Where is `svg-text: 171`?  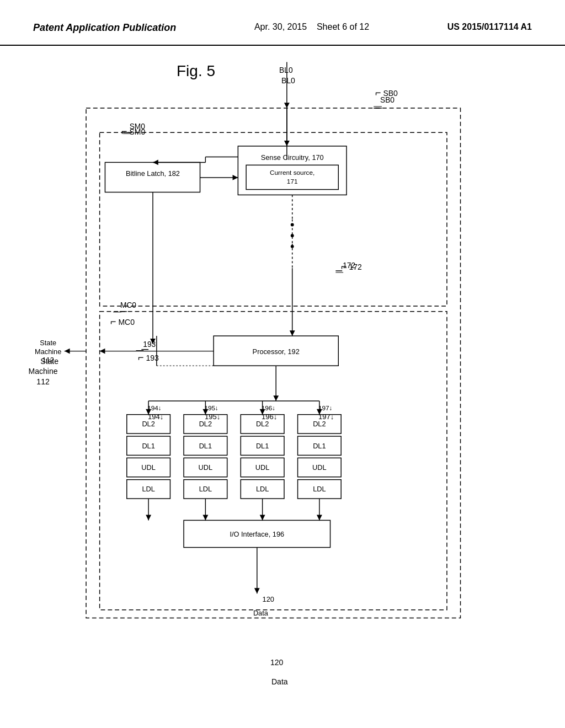 svg-text: 171 is located at coordinates (292, 181).